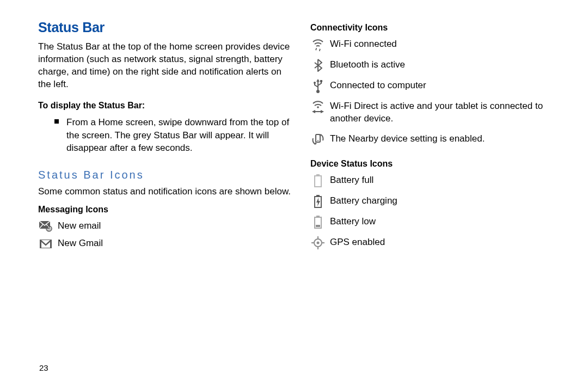  What do you see at coordinates (438, 181) in the screenshot?
I see `row-battery-full: Battery full` at bounding box center [438, 181].